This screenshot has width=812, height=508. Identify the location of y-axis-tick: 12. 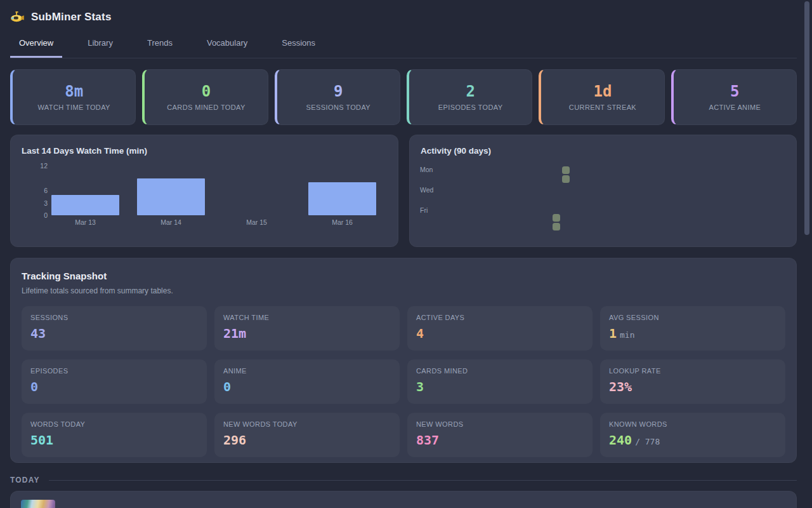
(35, 166).